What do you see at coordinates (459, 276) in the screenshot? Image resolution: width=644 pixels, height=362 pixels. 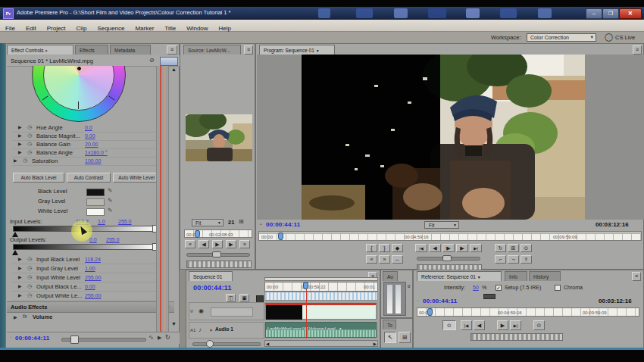 I see `tab-reference: Reference: Sequence 01 ▼` at bounding box center [459, 276].